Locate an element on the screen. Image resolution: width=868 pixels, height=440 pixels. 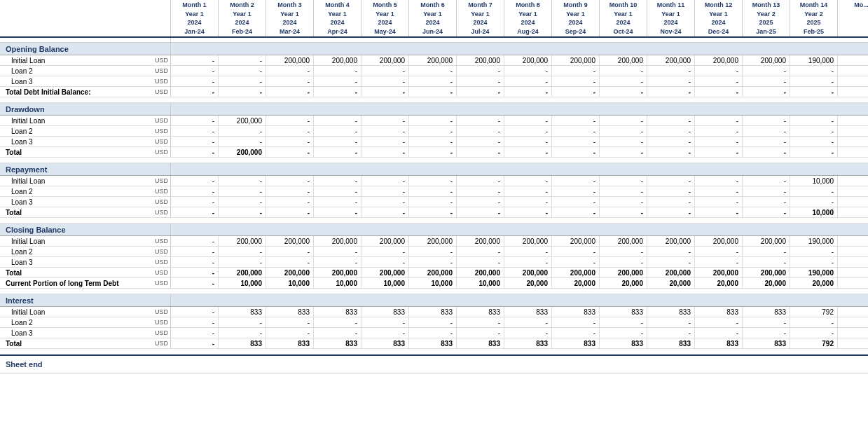
section-header-label: Opening Balance is located at coordinates (85, 49).